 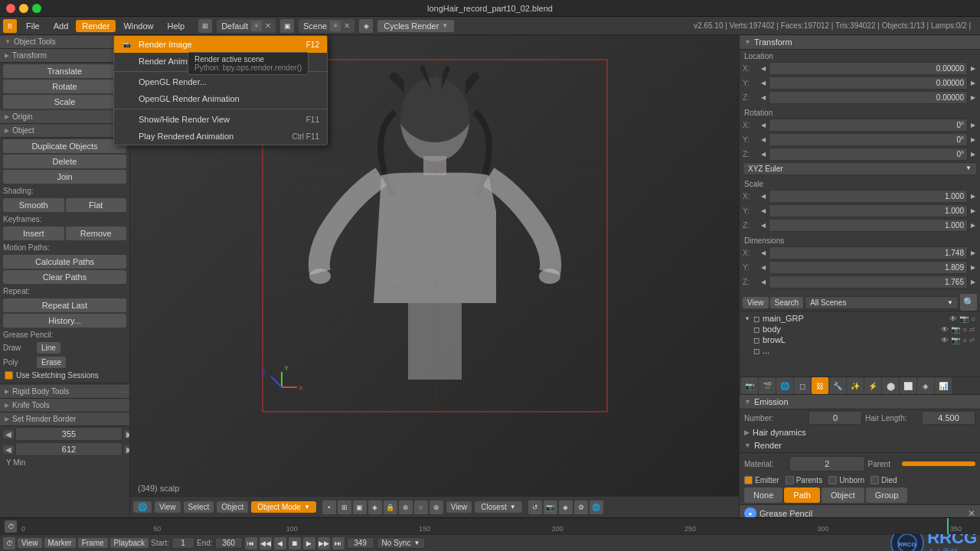 What do you see at coordinates (973, 282) in the screenshot?
I see `dim-z-right: ▶` at bounding box center [973, 282].